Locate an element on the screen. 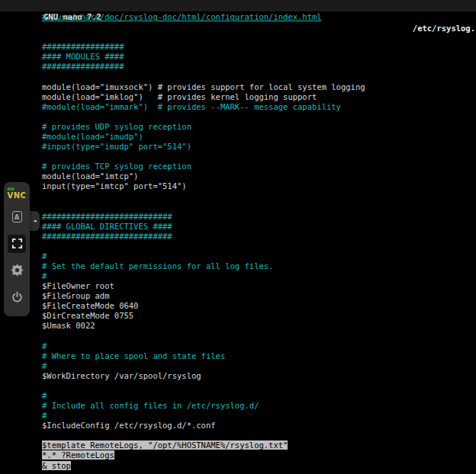  power-button is located at coordinates (17, 297).